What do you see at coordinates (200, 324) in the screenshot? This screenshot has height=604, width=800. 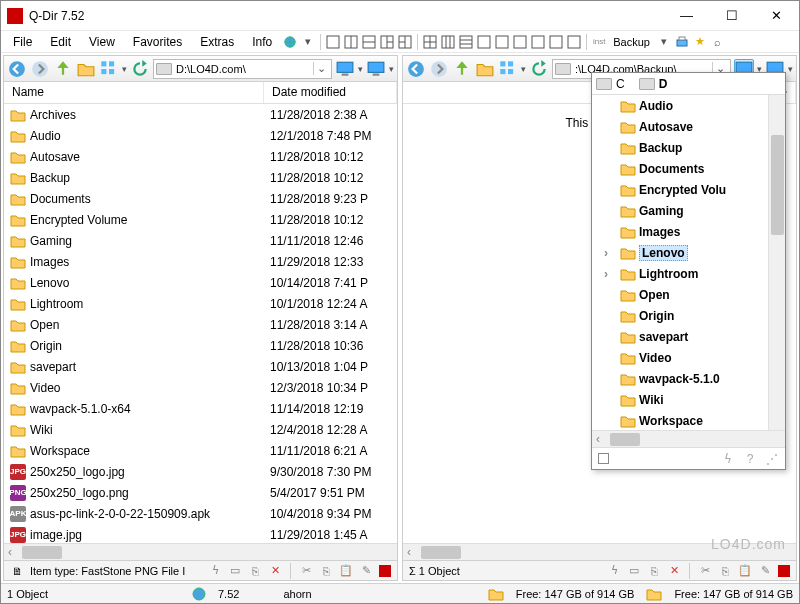 I see `file-row: Open11/28/2018 3:14 A` at bounding box center [200, 324].